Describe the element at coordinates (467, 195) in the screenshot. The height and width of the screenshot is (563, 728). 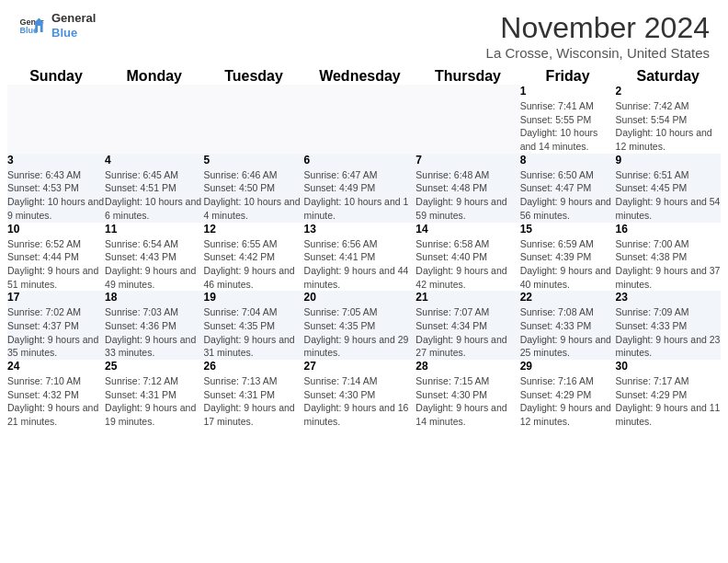
I see `day-info: Sunrise: 6:48 AMSunset: 4:48 PMDaylight:…` at that location.